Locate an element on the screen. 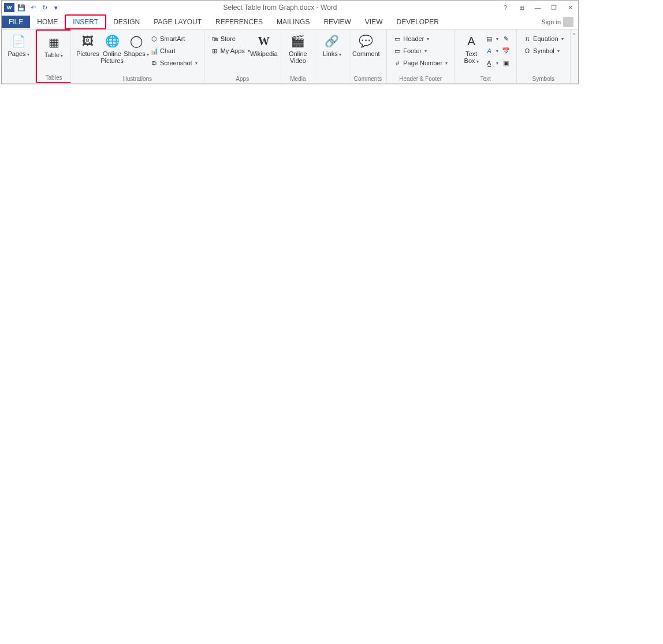 Image resolution: width=663 pixels, height=644 pixels. sign-in: Sign in is located at coordinates (557, 22).